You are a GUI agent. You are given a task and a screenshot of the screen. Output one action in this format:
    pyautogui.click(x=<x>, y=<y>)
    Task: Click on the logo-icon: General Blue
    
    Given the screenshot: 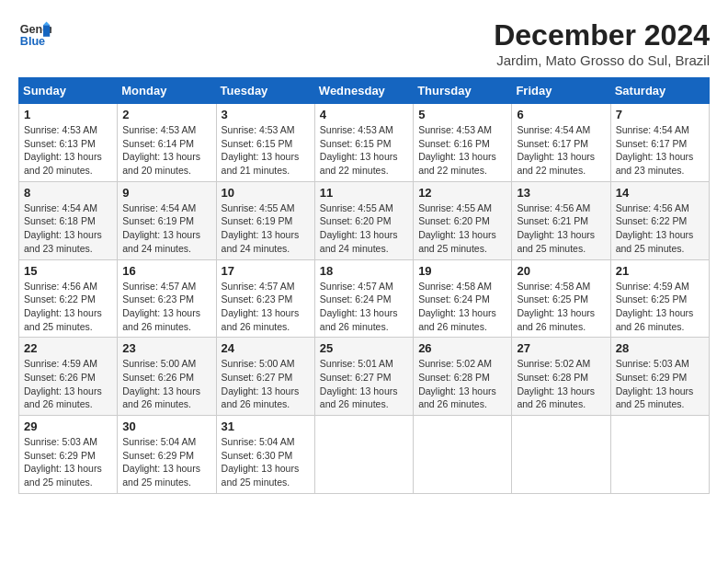 What is the action you would take?
    pyautogui.click(x=35, y=35)
    